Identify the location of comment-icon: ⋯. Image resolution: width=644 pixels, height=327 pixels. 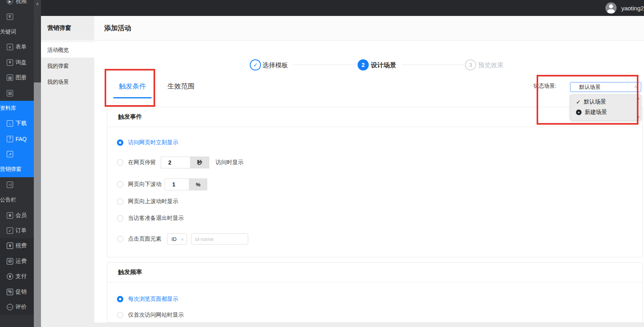
(10, 307).